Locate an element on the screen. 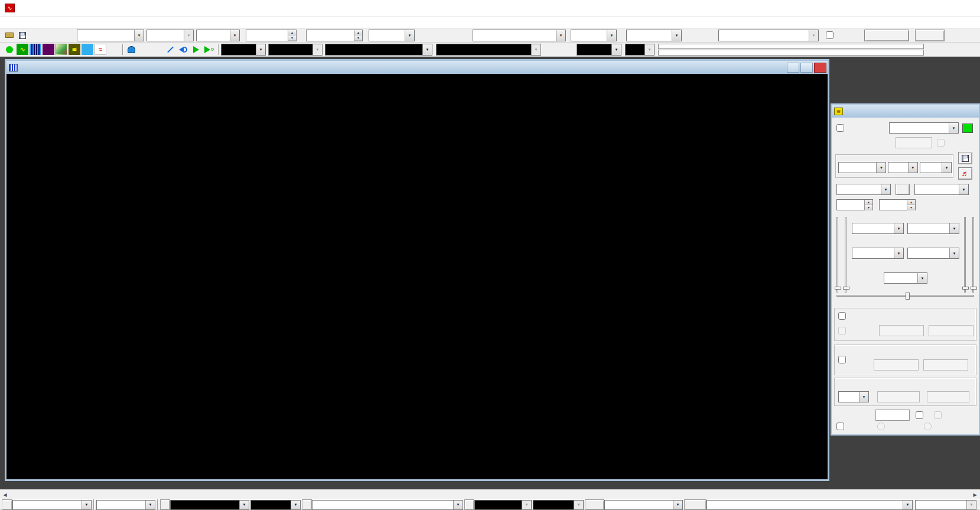  mode-button is located at coordinates (307, 505).